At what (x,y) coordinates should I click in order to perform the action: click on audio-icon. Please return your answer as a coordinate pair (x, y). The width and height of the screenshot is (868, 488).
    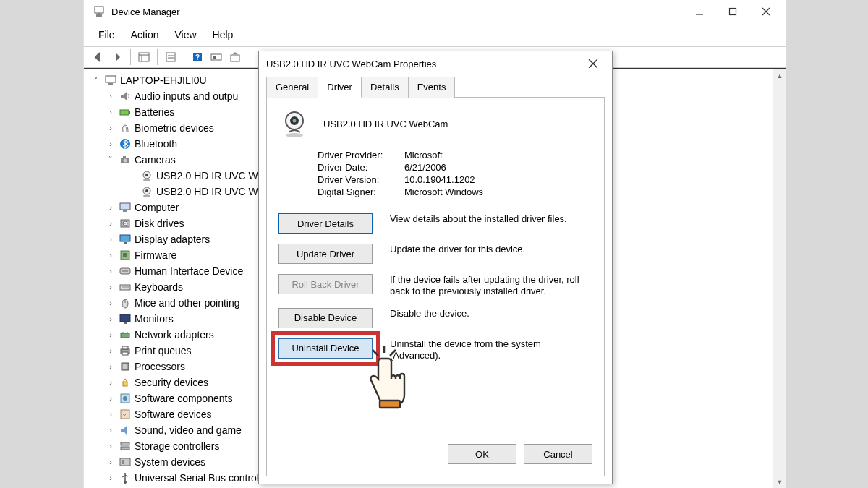
    Looking at the image, I should click on (125, 96).